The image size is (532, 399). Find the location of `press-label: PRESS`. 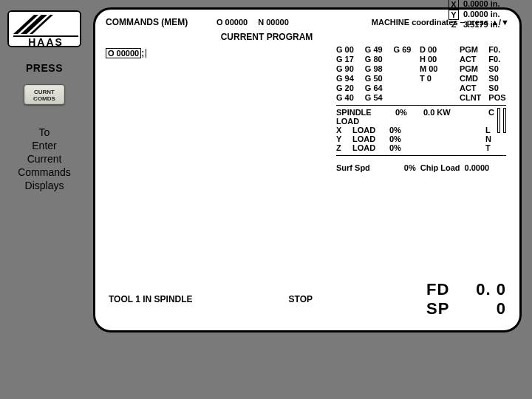

press-label: PRESS is located at coordinates (44, 68).